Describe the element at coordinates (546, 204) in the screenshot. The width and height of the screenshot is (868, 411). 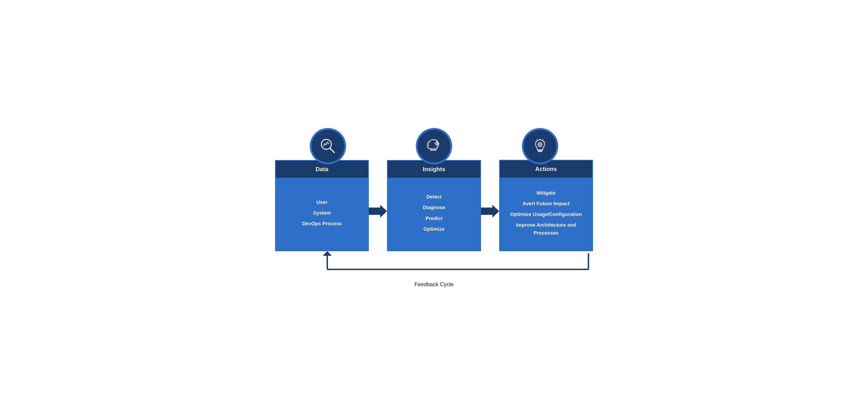
I see `actions-item-1: Avert Future Impact` at that location.